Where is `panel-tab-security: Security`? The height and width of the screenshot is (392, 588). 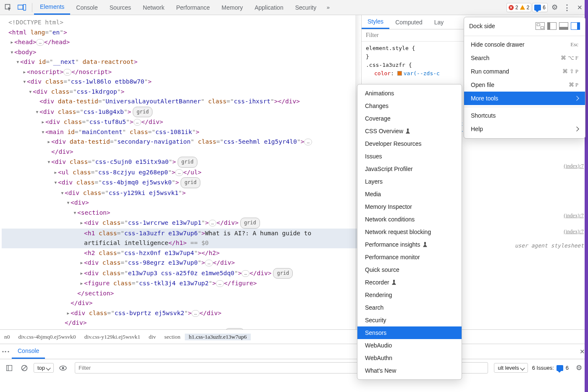 panel-tab-security: Security is located at coordinates (306, 8).